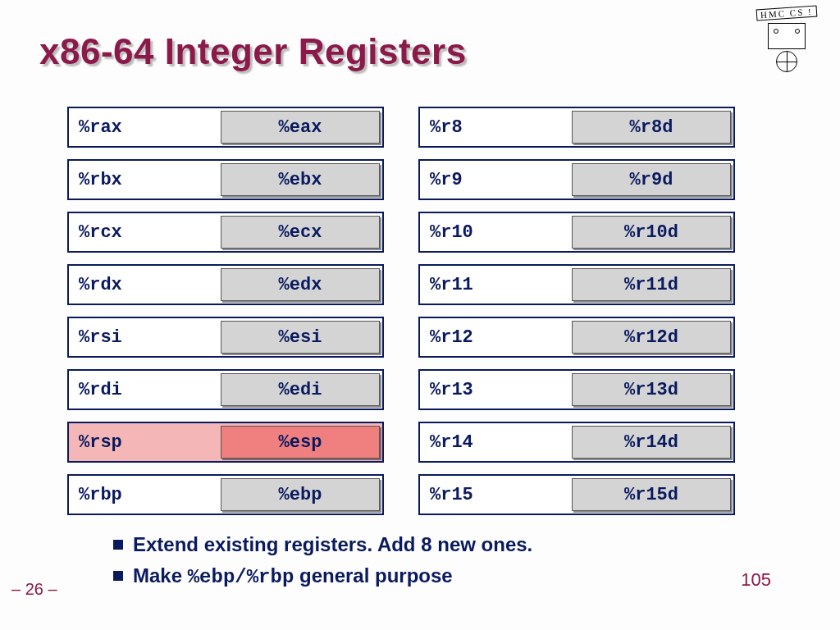 The image size is (840, 630). I want to click on bullet-list: Extend existing registers. Add 8 new one…, so click(323, 564).